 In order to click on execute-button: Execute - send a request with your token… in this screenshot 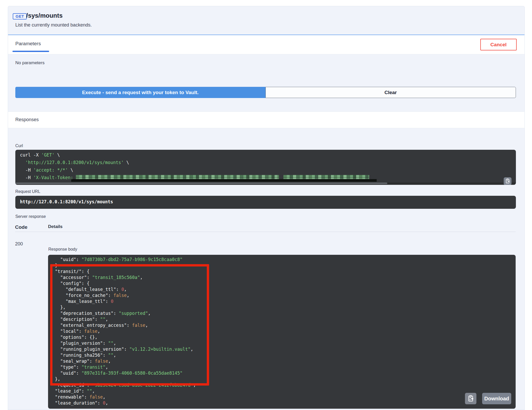, I will do `click(140, 93)`.